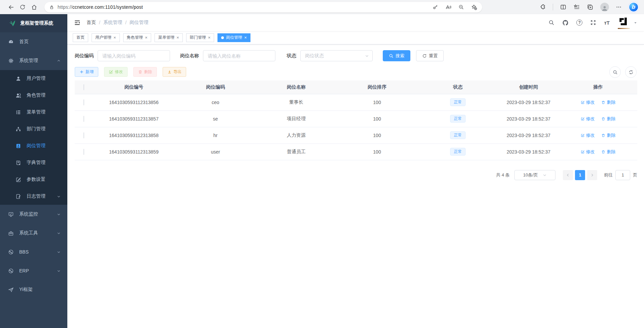 The height and width of the screenshot is (328, 644). I want to click on zoom-out-icon, so click(461, 7).